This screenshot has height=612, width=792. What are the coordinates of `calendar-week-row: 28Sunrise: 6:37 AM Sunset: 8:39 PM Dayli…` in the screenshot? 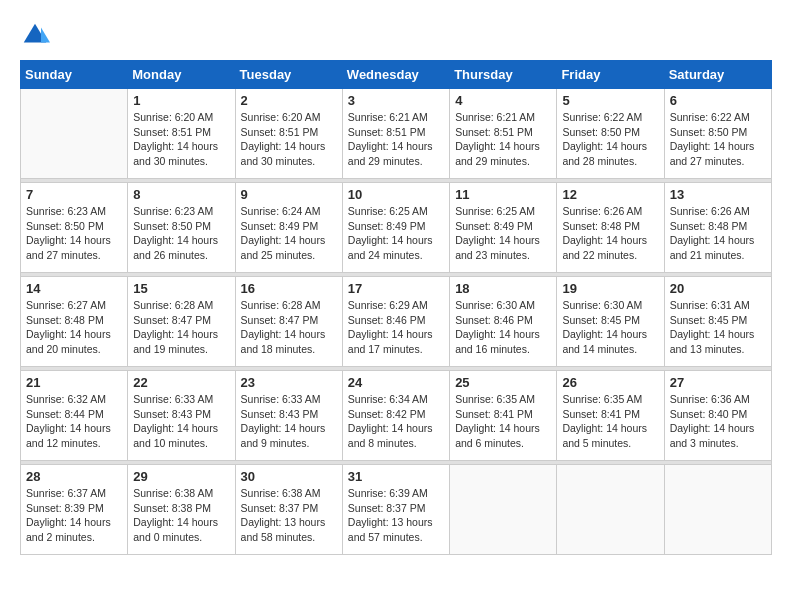 It's located at (396, 510).